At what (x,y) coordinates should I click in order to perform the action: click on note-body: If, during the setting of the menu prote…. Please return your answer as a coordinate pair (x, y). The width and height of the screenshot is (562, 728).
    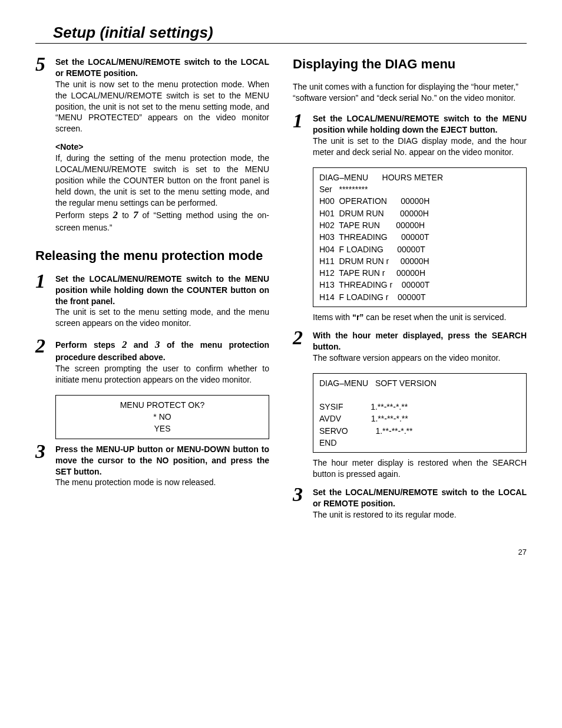
    Looking at the image, I should click on (163, 180).